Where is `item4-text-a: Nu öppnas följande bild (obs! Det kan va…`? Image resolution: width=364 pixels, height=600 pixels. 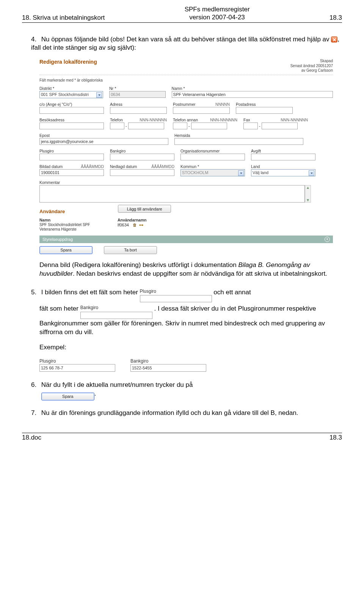 item4-text-a: Nu öppnas följande bild (obs! Det kan va… is located at coordinates (187, 39).